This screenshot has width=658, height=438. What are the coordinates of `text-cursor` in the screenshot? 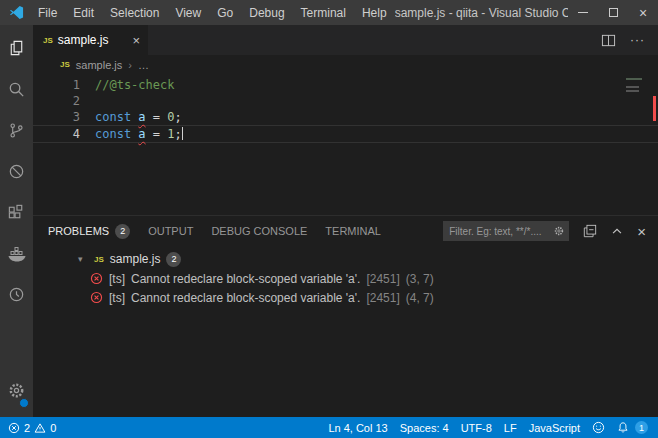 It's located at (182, 134).